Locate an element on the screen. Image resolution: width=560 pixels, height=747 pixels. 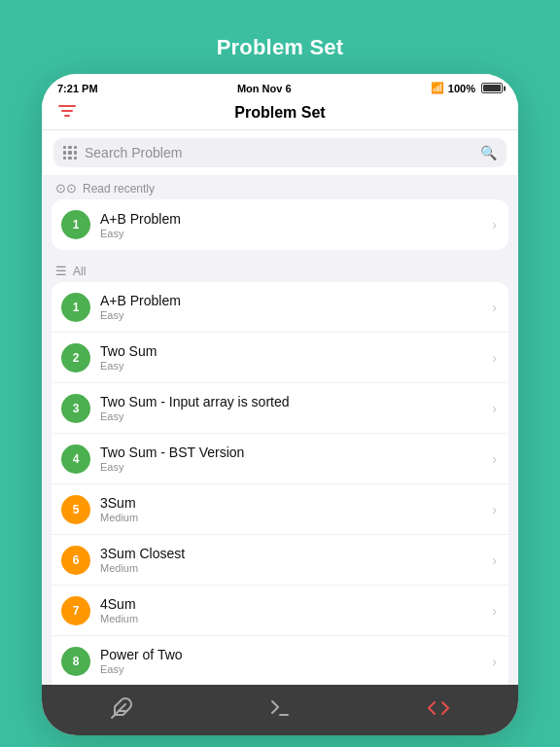
item-badge: 6 is located at coordinates (76, 560).